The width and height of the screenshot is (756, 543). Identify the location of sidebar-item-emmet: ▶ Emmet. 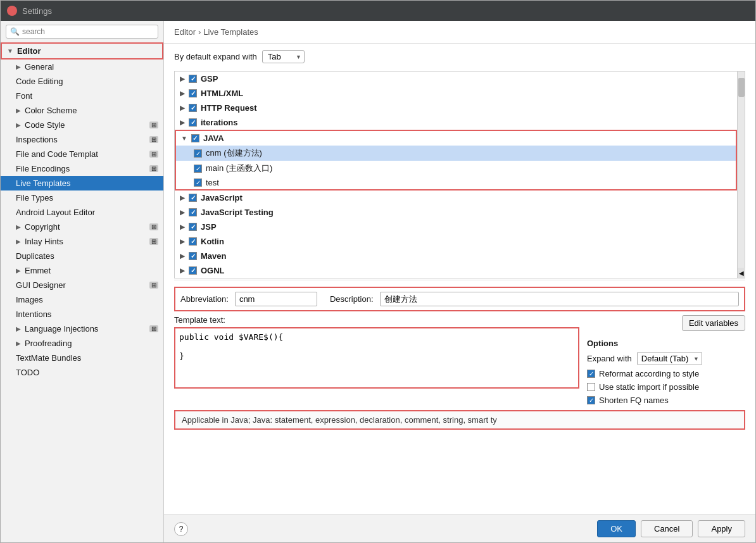
(82, 271).